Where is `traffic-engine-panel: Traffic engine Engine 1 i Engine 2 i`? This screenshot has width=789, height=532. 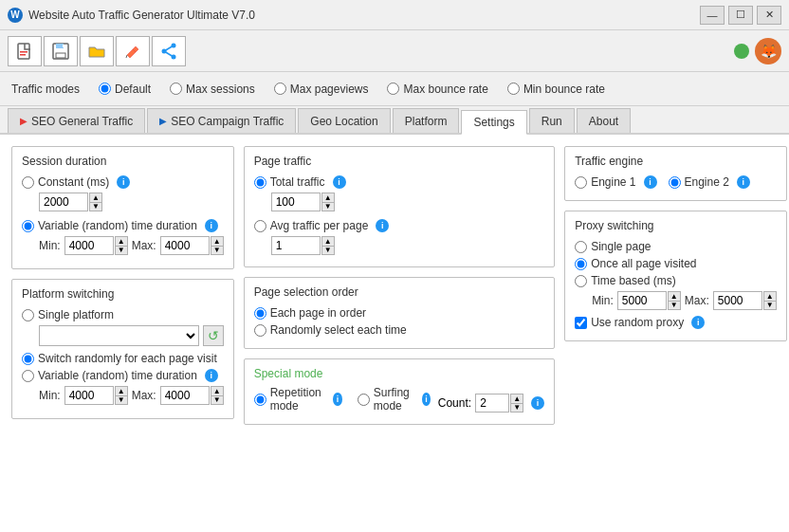
traffic-engine-panel: Traffic engine Engine 1 i Engine 2 i is located at coordinates (675, 174).